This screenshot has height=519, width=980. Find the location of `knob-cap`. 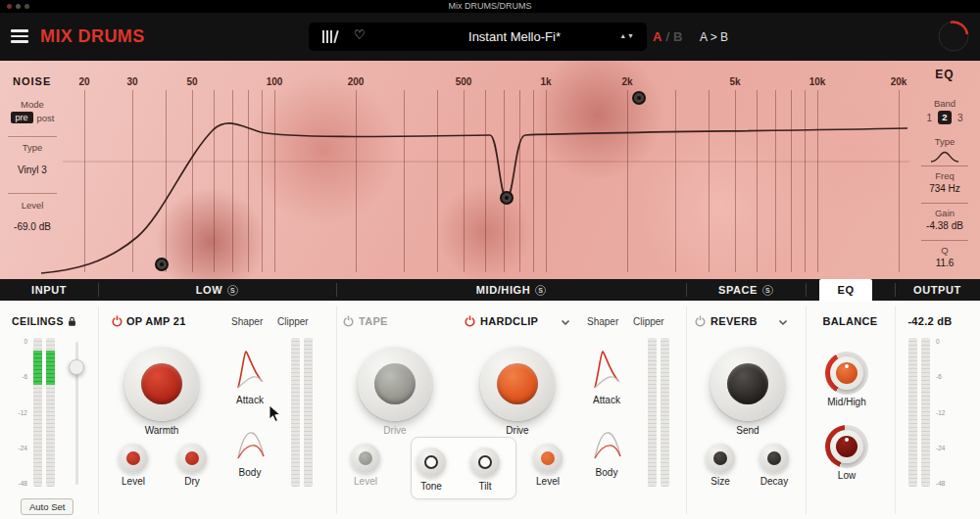

knob-cap is located at coordinates (162, 384).